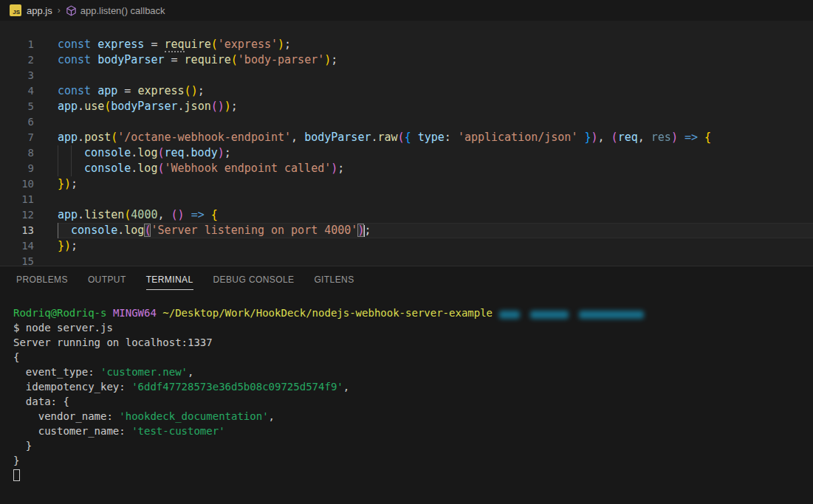  I want to click on indent-guide, so click(64, 168).